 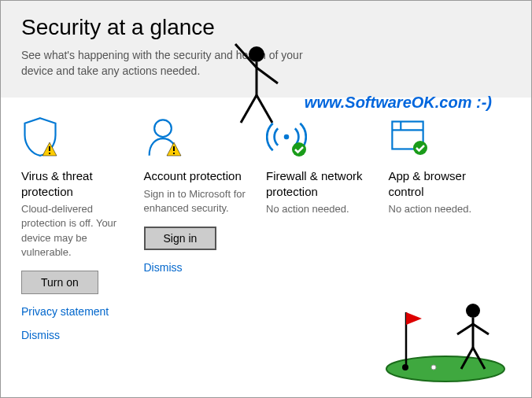 I want to click on tile-title: Virus & threat protection, so click(x=76, y=184).